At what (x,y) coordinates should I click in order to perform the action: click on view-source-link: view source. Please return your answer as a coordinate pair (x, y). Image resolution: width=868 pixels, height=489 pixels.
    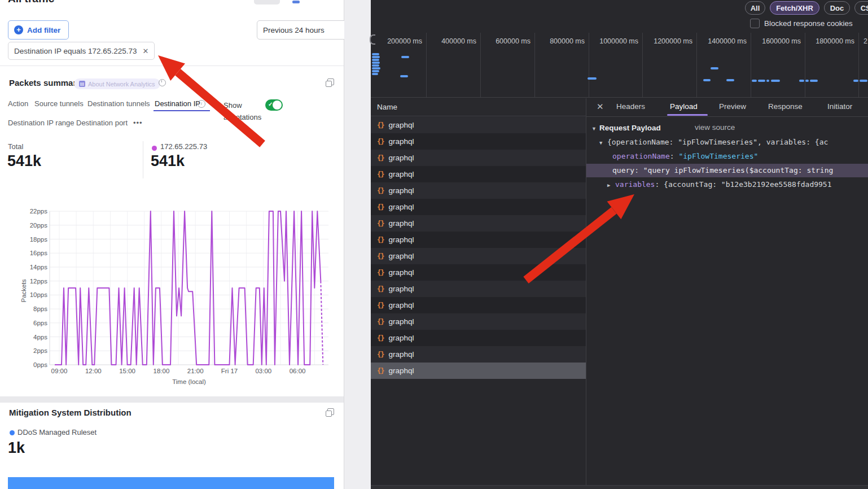
    Looking at the image, I should click on (714, 128).